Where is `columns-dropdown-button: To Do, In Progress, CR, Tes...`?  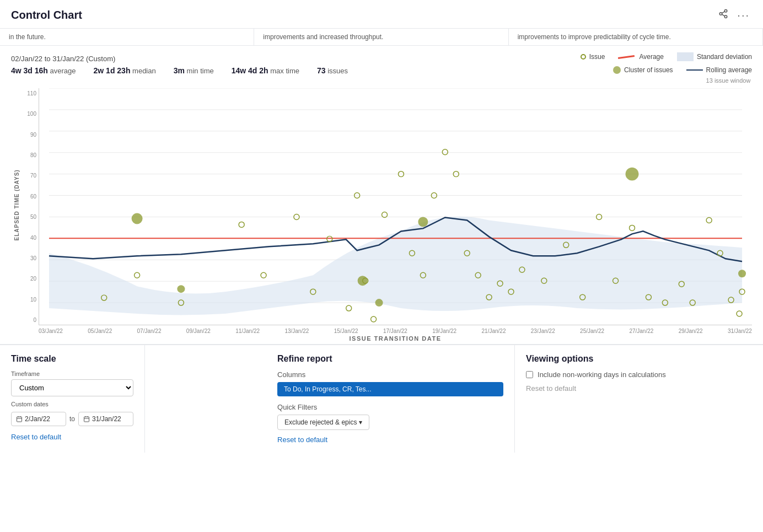
columns-dropdown-button: To Do, In Progress, CR, Tes... is located at coordinates (390, 389).